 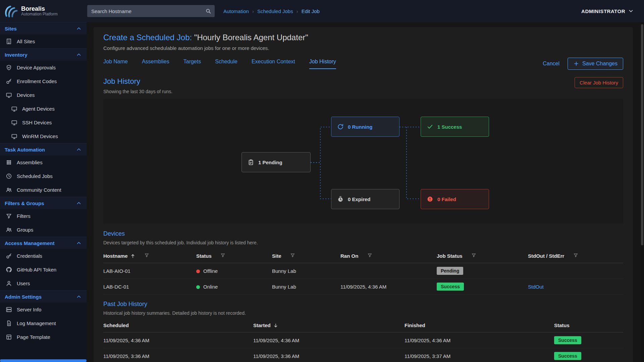 I want to click on sidebar-item-label: Groups, so click(x=25, y=230).